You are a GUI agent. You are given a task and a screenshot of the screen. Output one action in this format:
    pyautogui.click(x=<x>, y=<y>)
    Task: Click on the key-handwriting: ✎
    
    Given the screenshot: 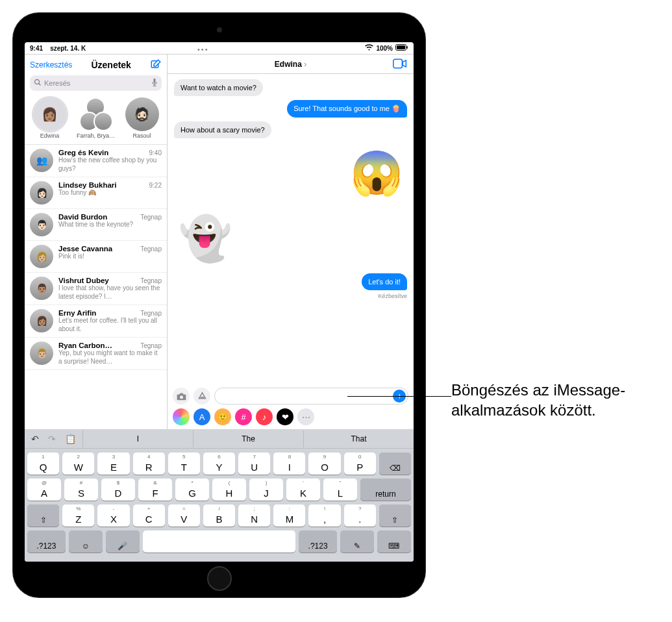 What is the action you would take?
    pyautogui.click(x=357, y=541)
    